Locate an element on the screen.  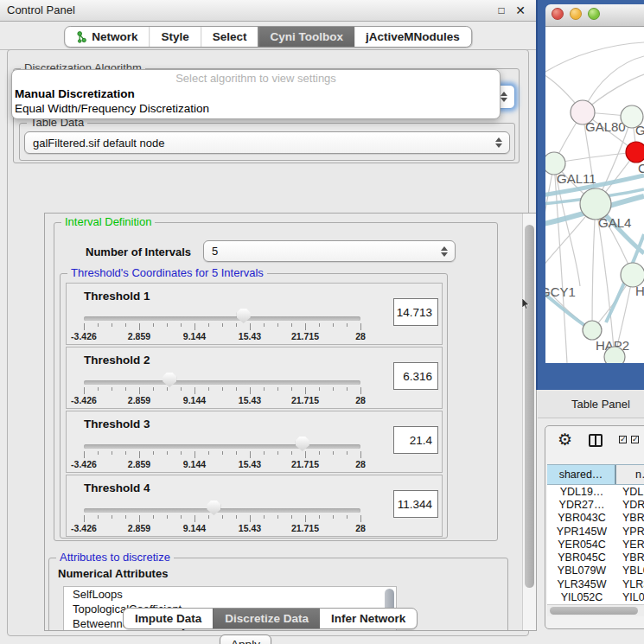
network-canvas: GAL80GCGAL11GAL4HGCY1HAP2 is located at coordinates (595, 195).